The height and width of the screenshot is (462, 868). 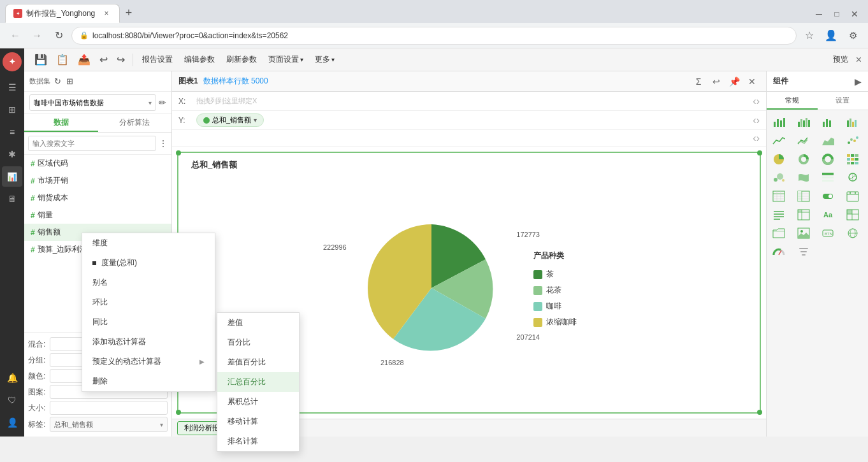 What do you see at coordinates (853, 215) in the screenshot?
I see `widget-pivot` at bounding box center [853, 215].